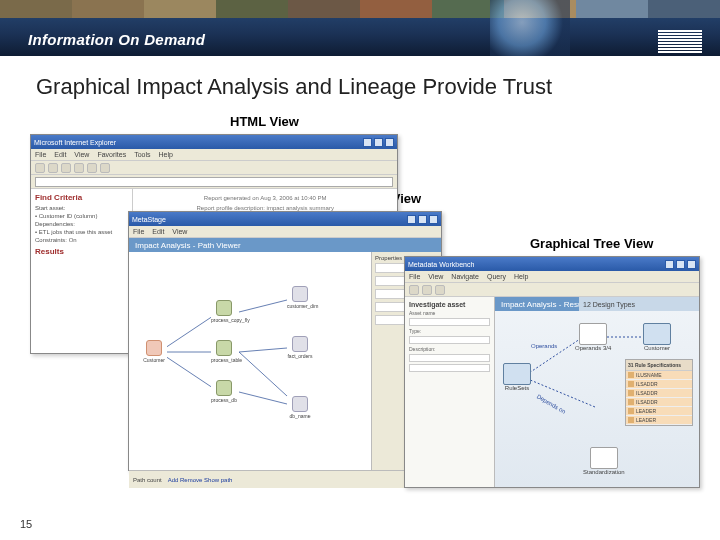 Image resolution: width=720 pixels, height=540 pixels. What do you see at coordinates (66, 168) in the screenshot?
I see `stop-icon` at bounding box center [66, 168].